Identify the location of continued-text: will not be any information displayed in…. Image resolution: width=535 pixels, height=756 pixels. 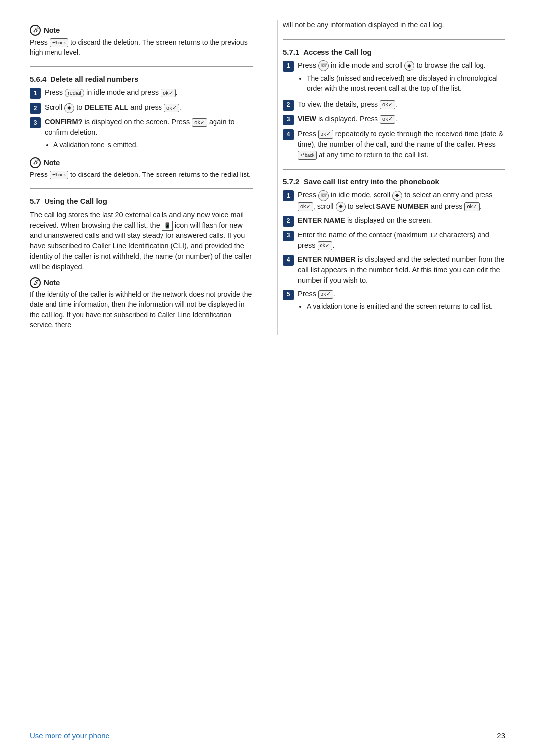
(394, 25).